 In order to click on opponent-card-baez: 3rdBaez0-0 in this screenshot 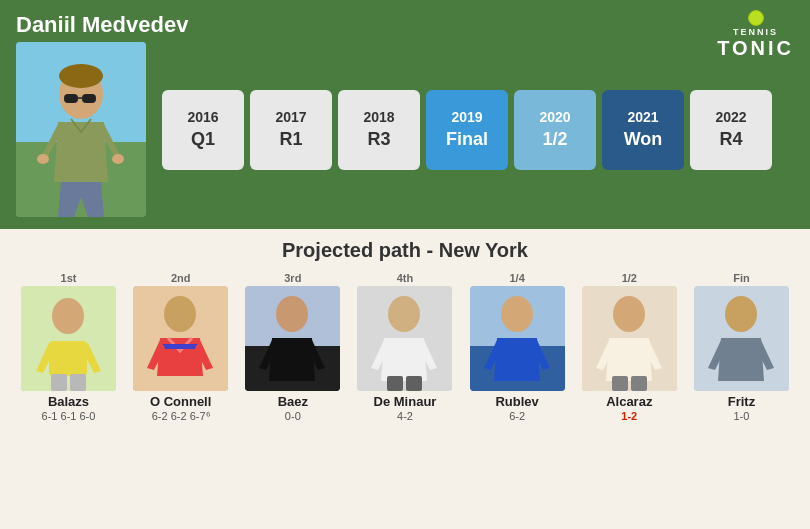, I will do `click(292, 348)`.